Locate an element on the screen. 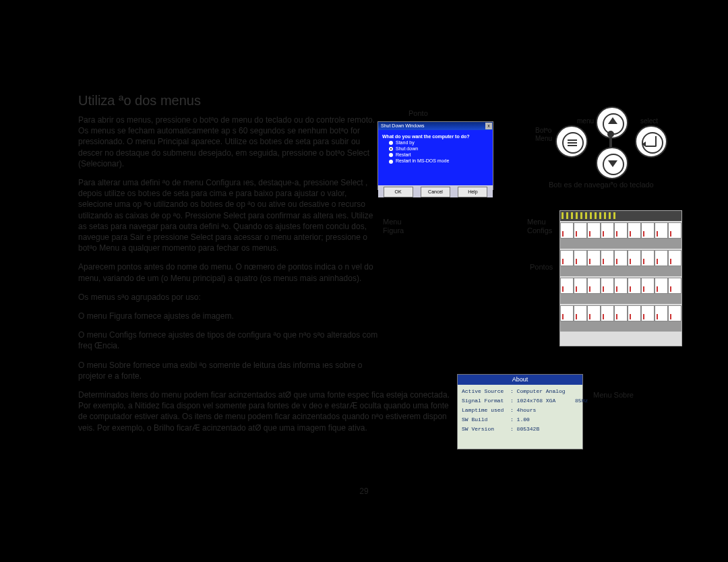 The height and width of the screenshot is (562, 728). radio-option: Shut down is located at coordinates (439, 148).